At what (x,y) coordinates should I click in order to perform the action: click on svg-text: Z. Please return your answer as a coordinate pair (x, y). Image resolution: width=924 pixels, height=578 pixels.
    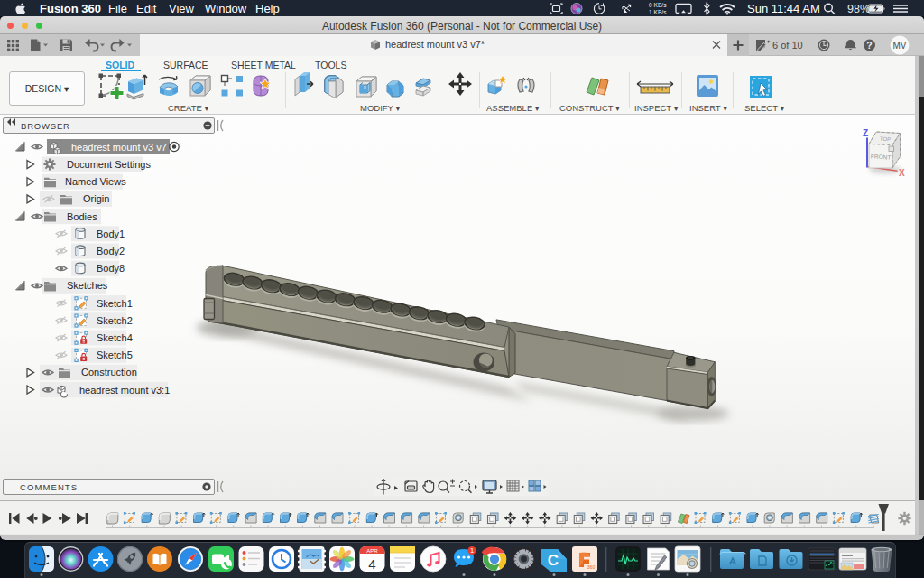
    Looking at the image, I should click on (865, 134).